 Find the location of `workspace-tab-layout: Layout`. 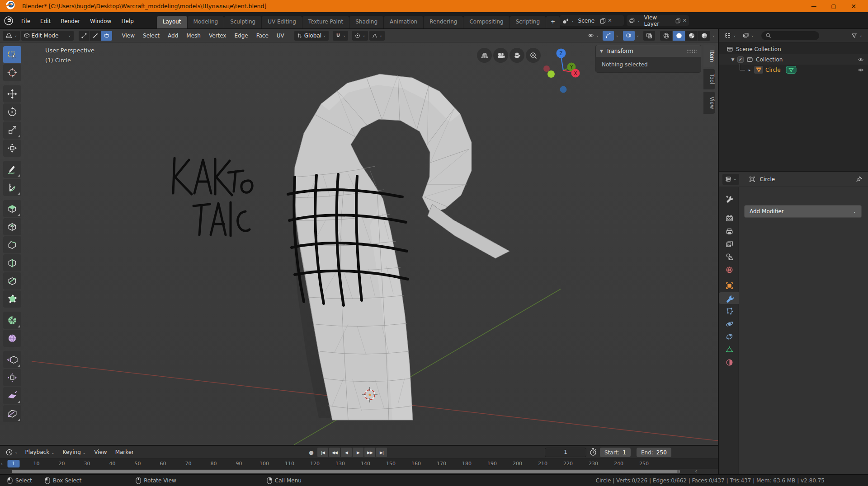

workspace-tab-layout: Layout is located at coordinates (172, 22).